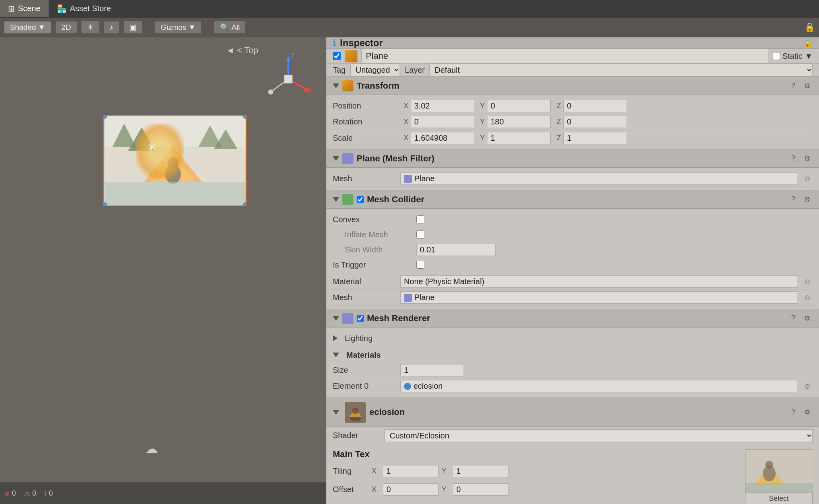 Image resolution: width=819 pixels, height=504 pixels. I want to click on mesh-icon, so click(408, 179).